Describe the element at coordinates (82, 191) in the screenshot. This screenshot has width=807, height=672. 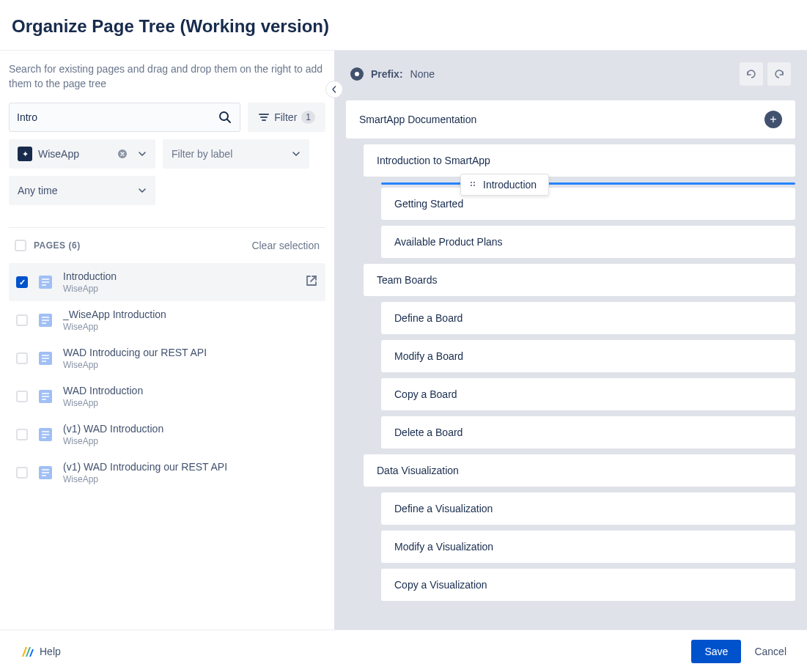
I see `time-filter: Any time` at that location.